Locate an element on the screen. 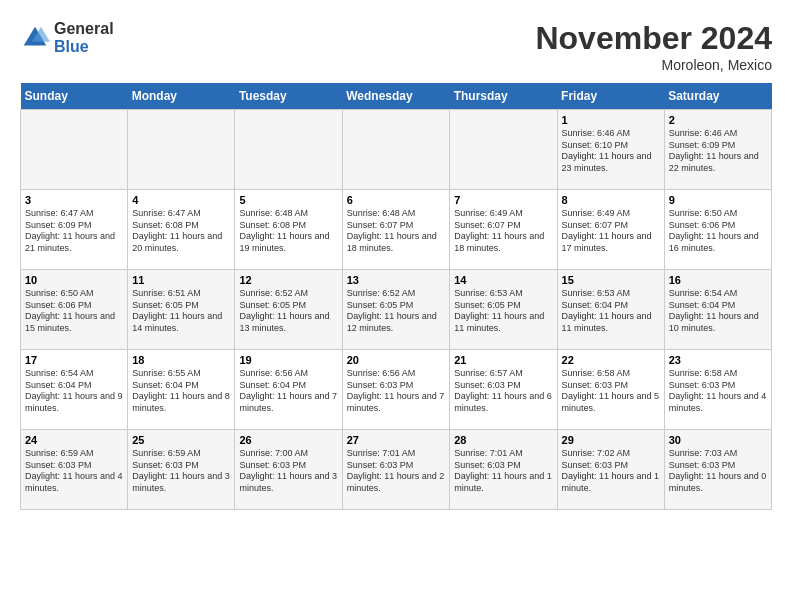 This screenshot has width=792, height=612. calendar-cell: 25Sunrise: 6:59 AM Sunset: 6:03 PM Dayli… is located at coordinates (182, 470).